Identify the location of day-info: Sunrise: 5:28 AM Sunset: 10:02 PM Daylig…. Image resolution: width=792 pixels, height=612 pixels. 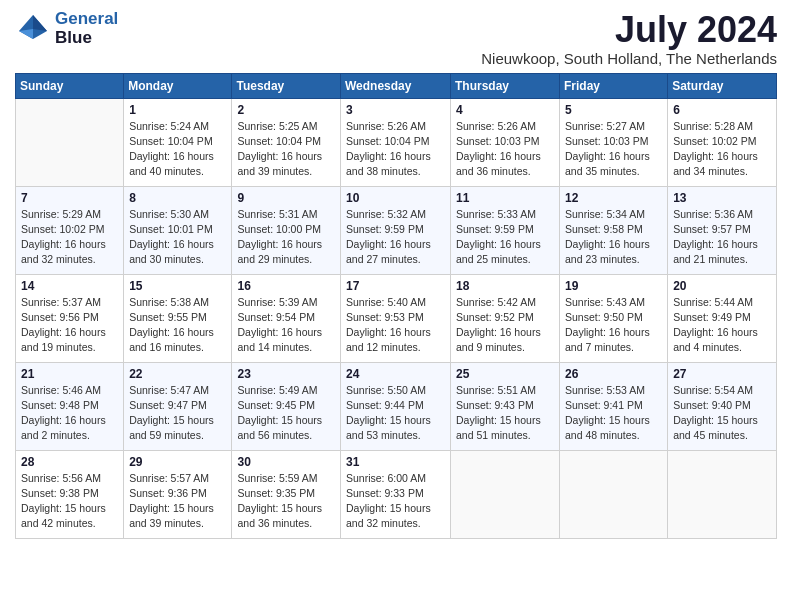
(722, 150).